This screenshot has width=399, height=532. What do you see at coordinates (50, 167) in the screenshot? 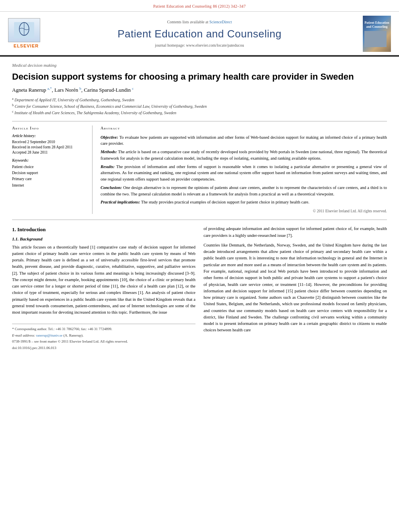
I see `keyword-1: Patient choice` at bounding box center [50, 167].